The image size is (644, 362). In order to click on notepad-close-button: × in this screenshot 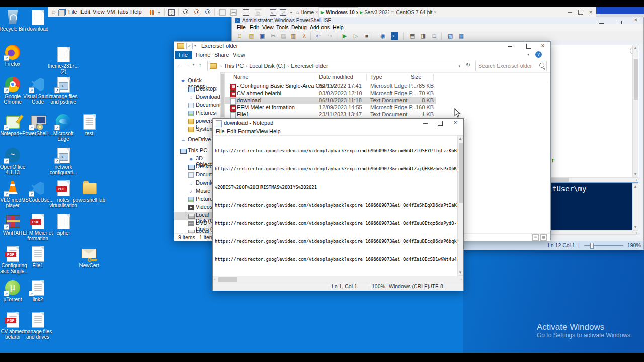, I will do `click(455, 123)`.